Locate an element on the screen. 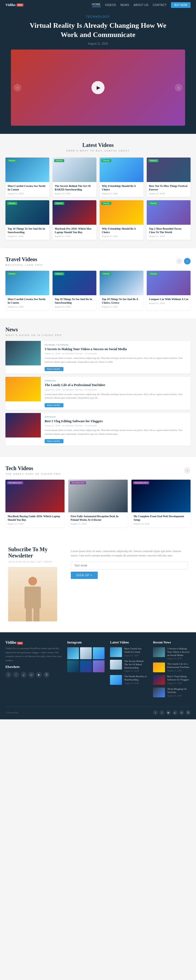 The image size is (196, 980). video-card: Travel Macbook Pro 2018: Which Mac Lapto… is located at coordinates (75, 220).